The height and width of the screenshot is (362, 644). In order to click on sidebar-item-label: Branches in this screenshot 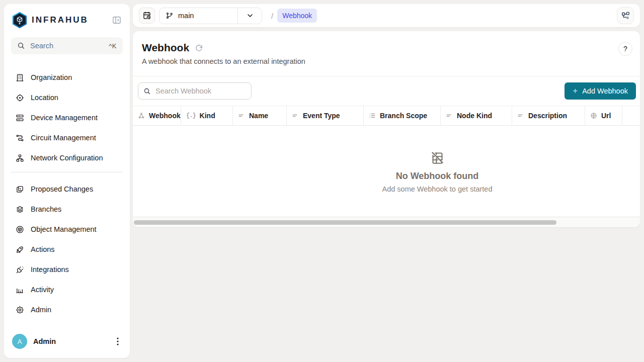, I will do `click(46, 209)`.